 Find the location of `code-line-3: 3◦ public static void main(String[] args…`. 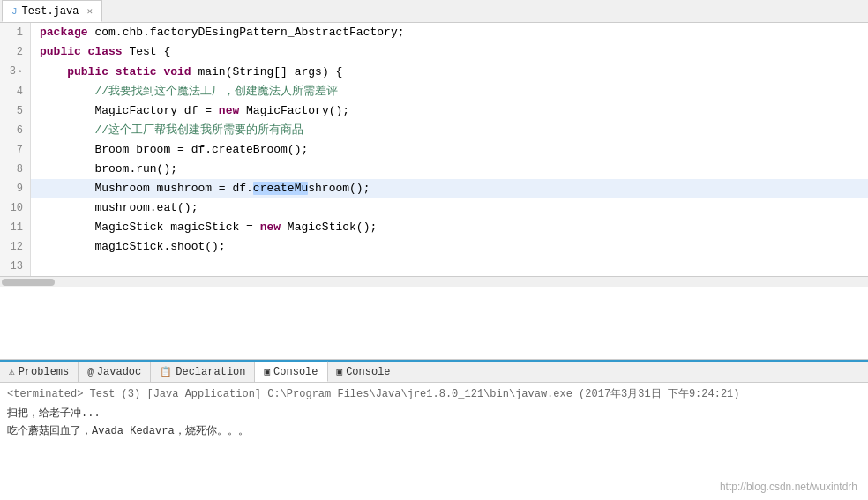

code-line-3: 3◦ public static void main(String[] args… is located at coordinates (434, 72).